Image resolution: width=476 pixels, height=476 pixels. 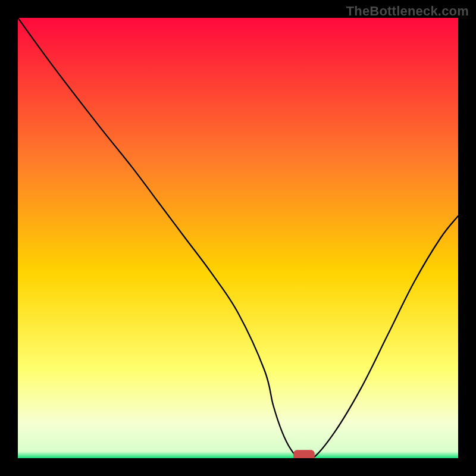 What do you see at coordinates (304, 454) in the screenshot?
I see `optimal-marker` at bounding box center [304, 454].